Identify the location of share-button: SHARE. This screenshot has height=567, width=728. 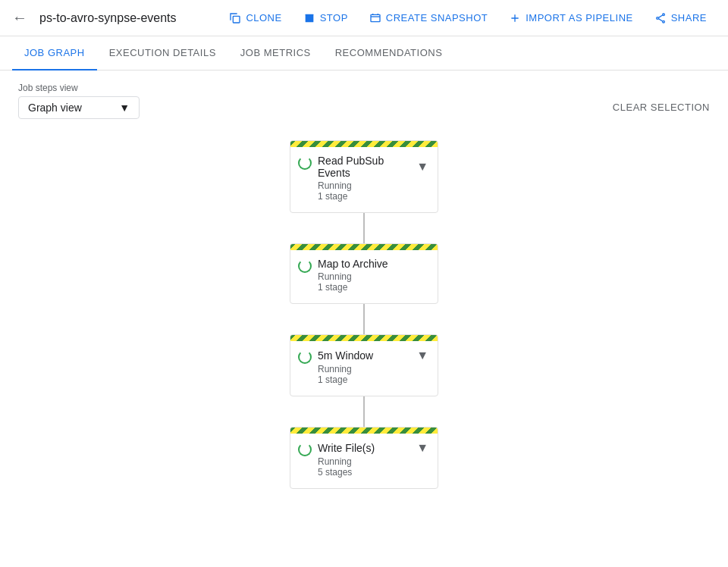
(681, 18).